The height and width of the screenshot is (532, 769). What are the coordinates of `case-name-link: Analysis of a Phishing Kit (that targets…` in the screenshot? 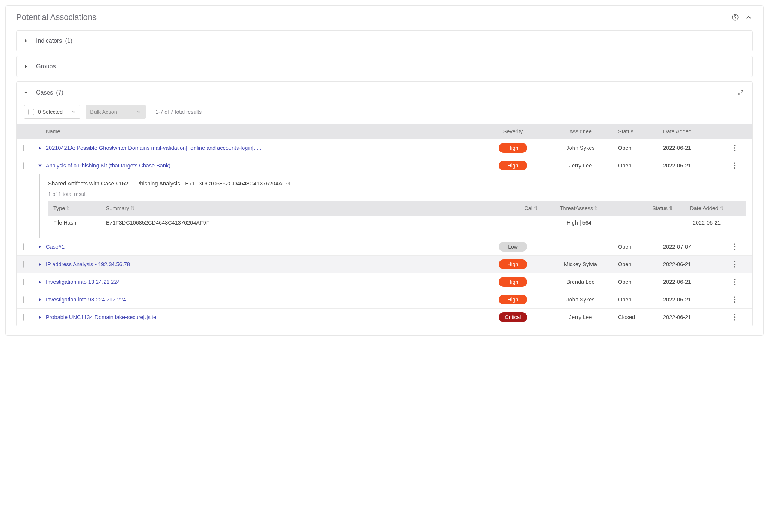 It's located at (264, 166).